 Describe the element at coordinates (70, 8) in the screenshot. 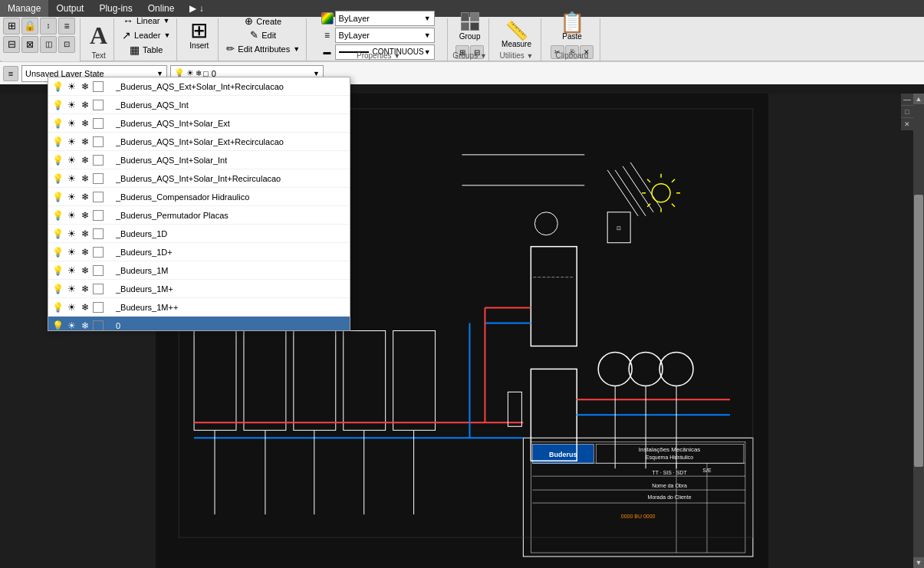

I see `menu-output: Output` at that location.